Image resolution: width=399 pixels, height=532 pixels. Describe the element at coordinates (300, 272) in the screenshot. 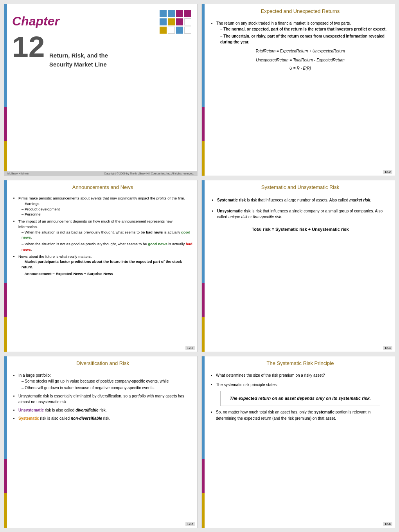

I see `slide-body: Systematic risk is risk that influences …` at that location.